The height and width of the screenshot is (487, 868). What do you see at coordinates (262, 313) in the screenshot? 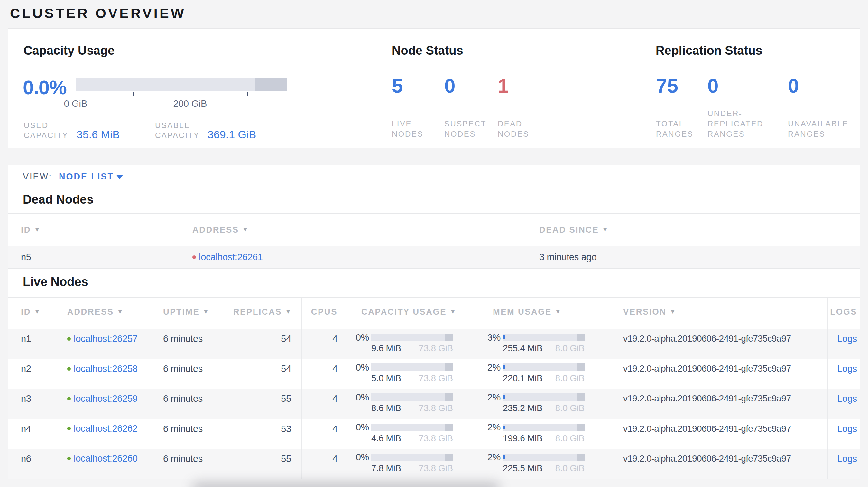
I see `column-header-replicas: REPLICAS▼` at bounding box center [262, 313].